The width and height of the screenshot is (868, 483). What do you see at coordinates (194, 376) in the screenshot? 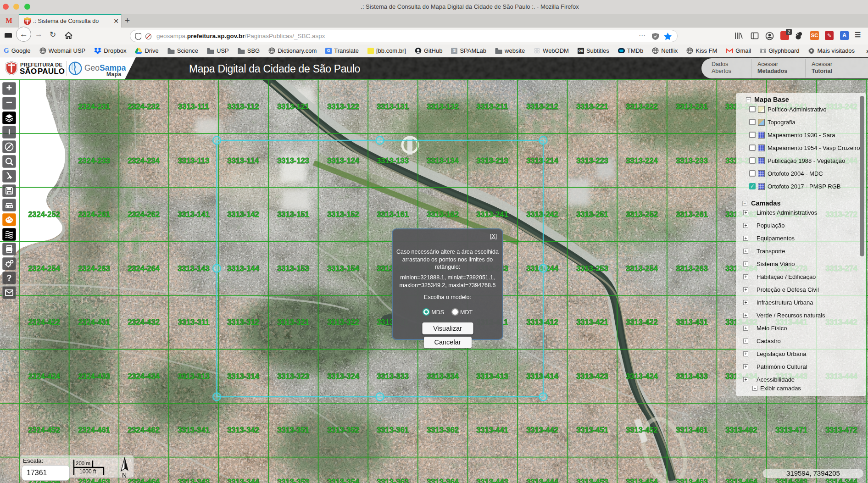
I see `svg-text: 3313-313` at bounding box center [194, 376].